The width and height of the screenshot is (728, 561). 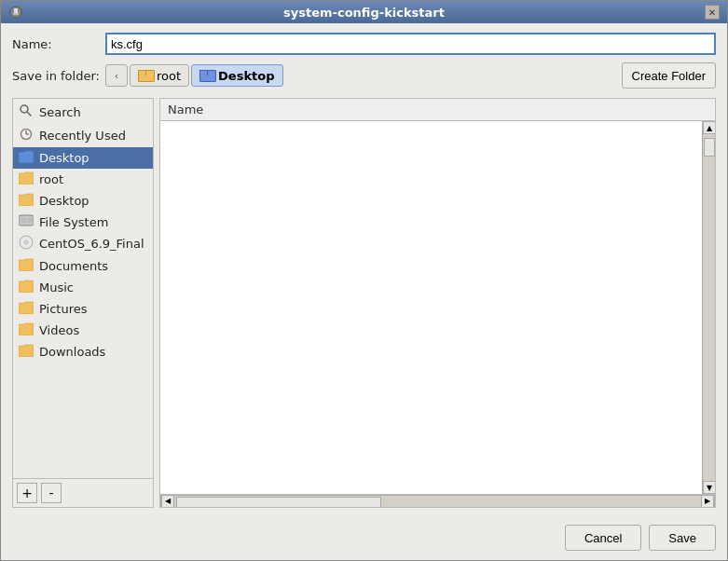 I want to click on files-column-header: Name, so click(x=438, y=110).